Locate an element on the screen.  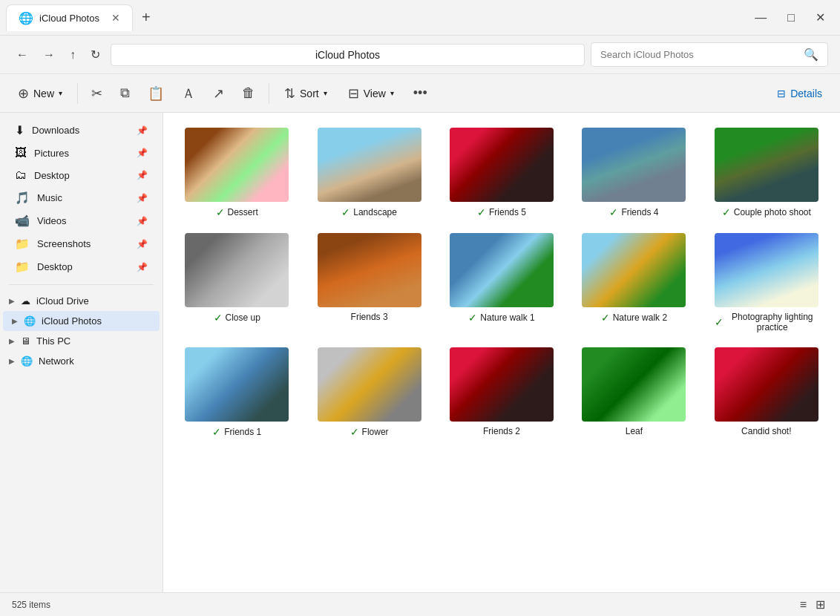
photo-name-flower: Flower is located at coordinates (375, 432).